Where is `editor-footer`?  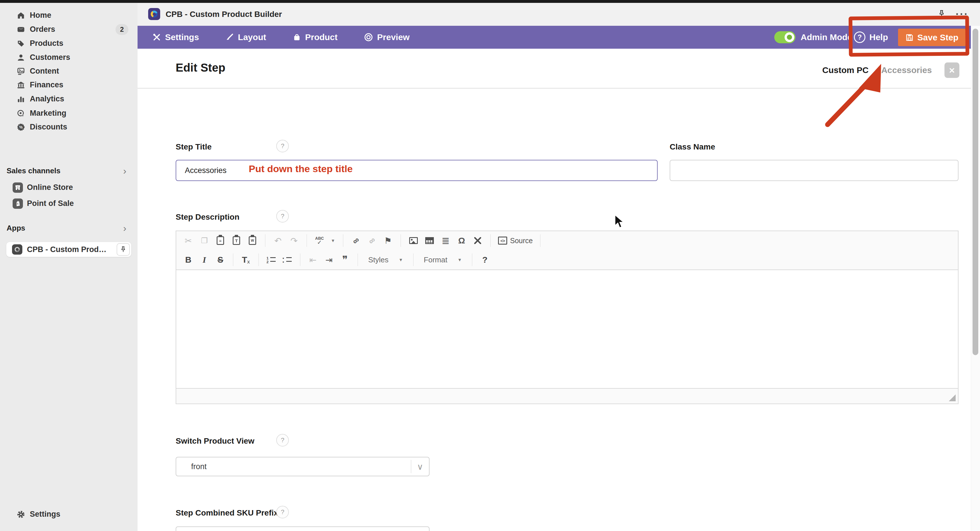
editor-footer is located at coordinates (567, 396).